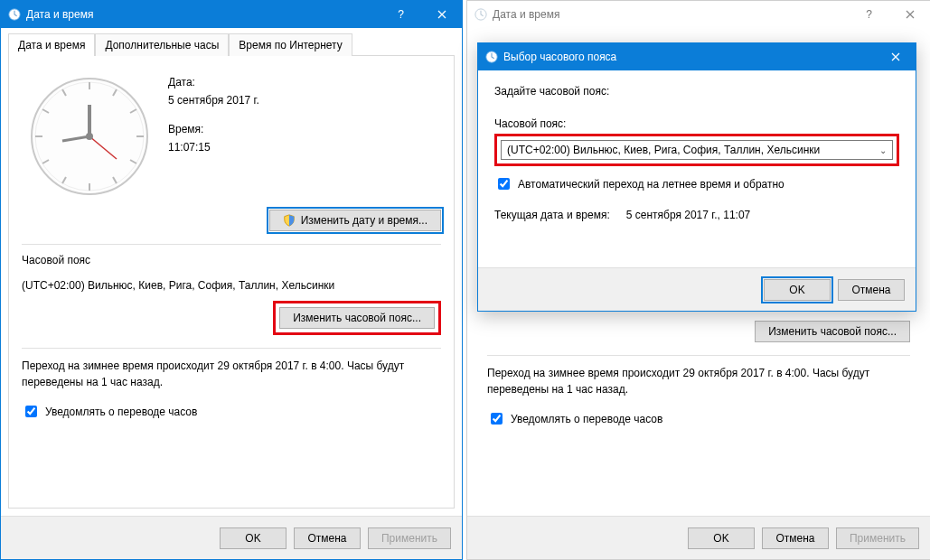 The image size is (930, 560). What do you see at coordinates (697, 57) in the screenshot?
I see `titlebar: Выбор часового пояса` at bounding box center [697, 57].